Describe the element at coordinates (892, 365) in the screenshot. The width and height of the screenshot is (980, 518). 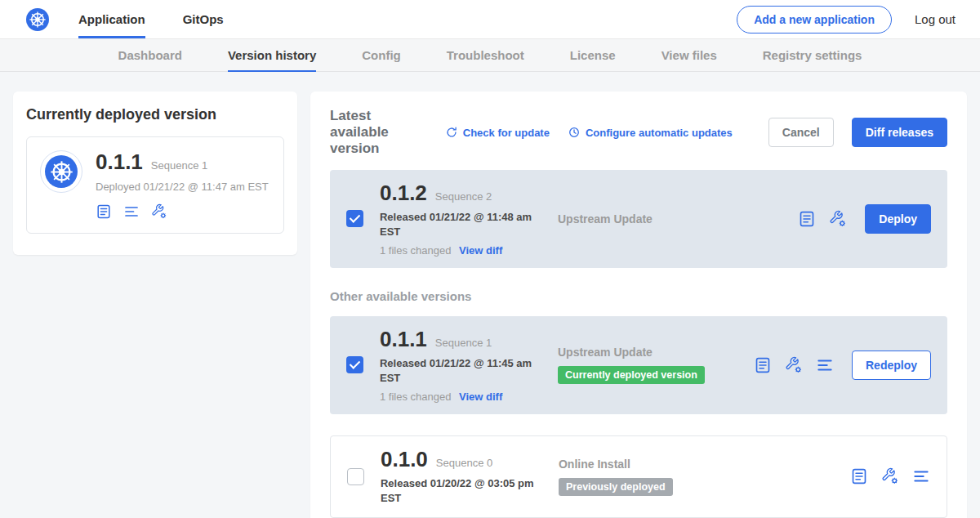
I see `redeploy-button: Redeploy` at that location.